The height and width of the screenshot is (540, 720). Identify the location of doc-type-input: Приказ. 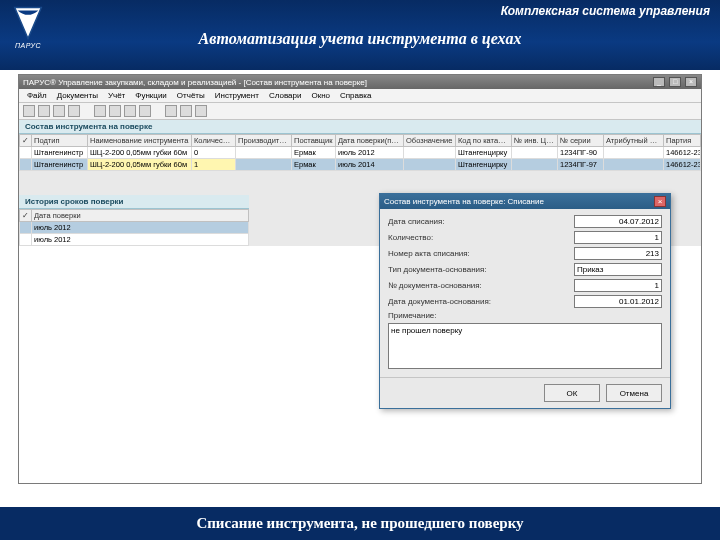
(618, 270).